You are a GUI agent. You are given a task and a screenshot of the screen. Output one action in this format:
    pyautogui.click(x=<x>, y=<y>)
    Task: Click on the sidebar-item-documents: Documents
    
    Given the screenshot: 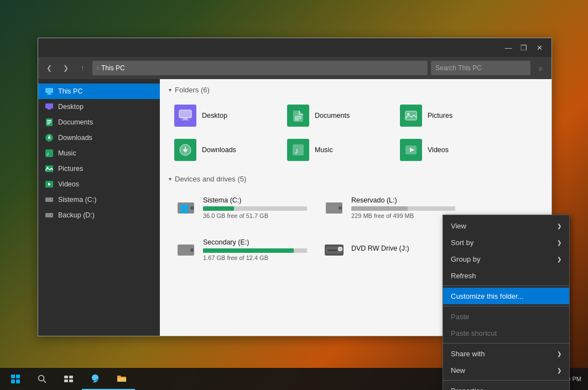 What is the action you would take?
    pyautogui.click(x=99, y=122)
    